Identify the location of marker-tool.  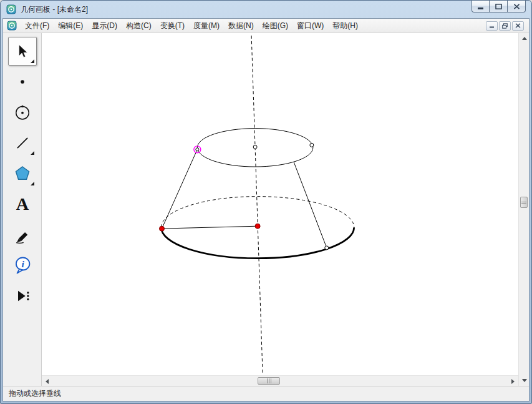
(22, 235).